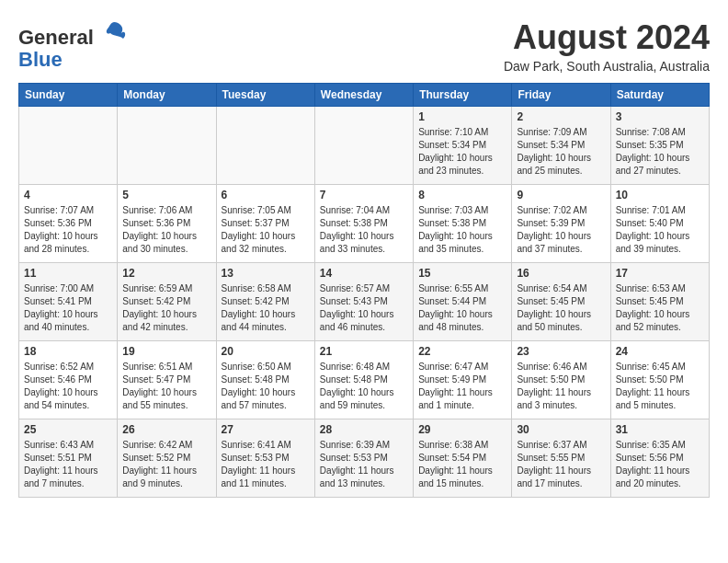 This screenshot has height=563, width=728. What do you see at coordinates (166, 273) in the screenshot?
I see `day-number: 12` at bounding box center [166, 273].